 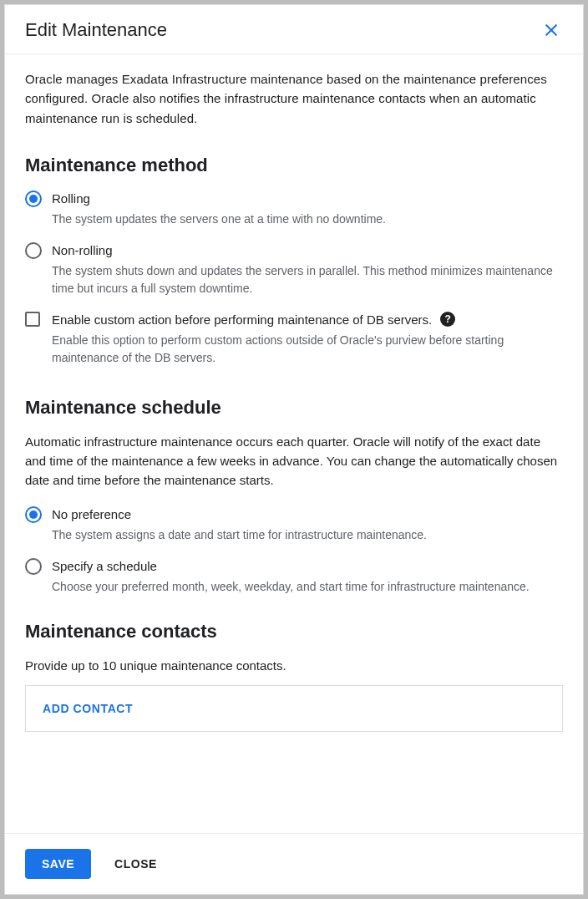 I want to click on nopref-desc: The system assigns a date and start time…, so click(x=307, y=535).